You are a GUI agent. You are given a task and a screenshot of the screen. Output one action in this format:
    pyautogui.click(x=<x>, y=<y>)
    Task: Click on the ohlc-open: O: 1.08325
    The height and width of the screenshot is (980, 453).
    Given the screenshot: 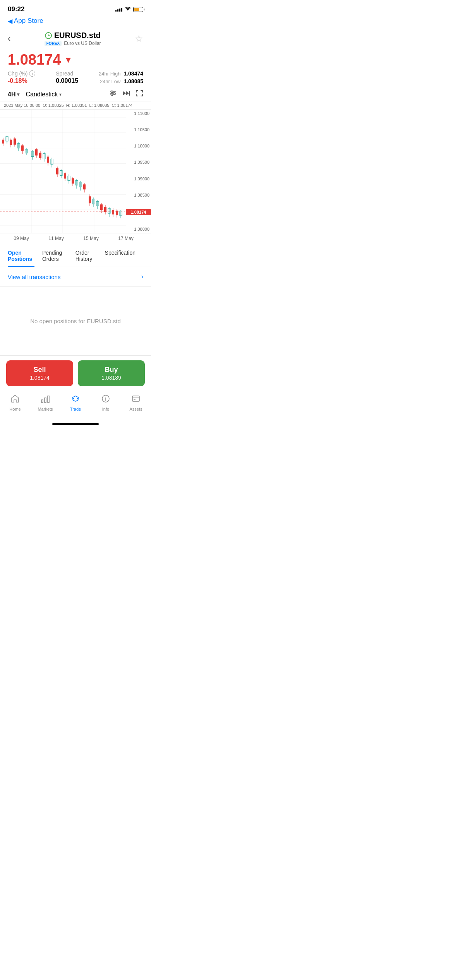 What is the action you would take?
    pyautogui.click(x=53, y=105)
    